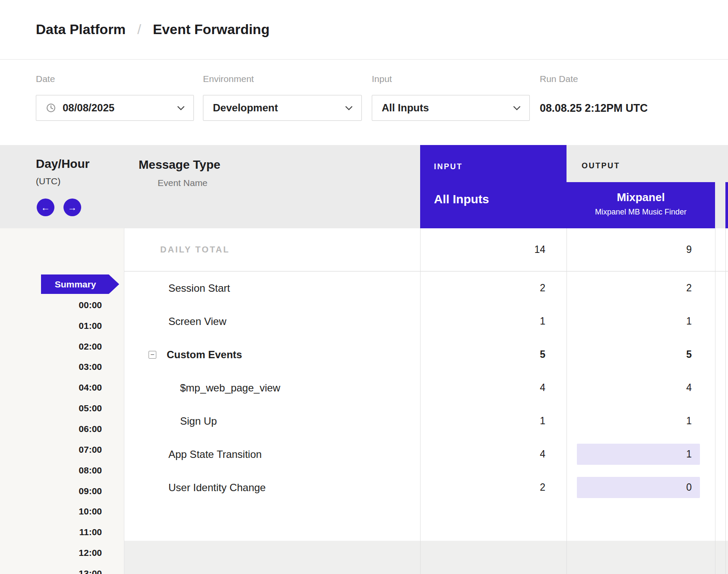 The height and width of the screenshot is (574, 728). Describe the element at coordinates (215, 454) in the screenshot. I see `row-label: App State Transition` at that location.